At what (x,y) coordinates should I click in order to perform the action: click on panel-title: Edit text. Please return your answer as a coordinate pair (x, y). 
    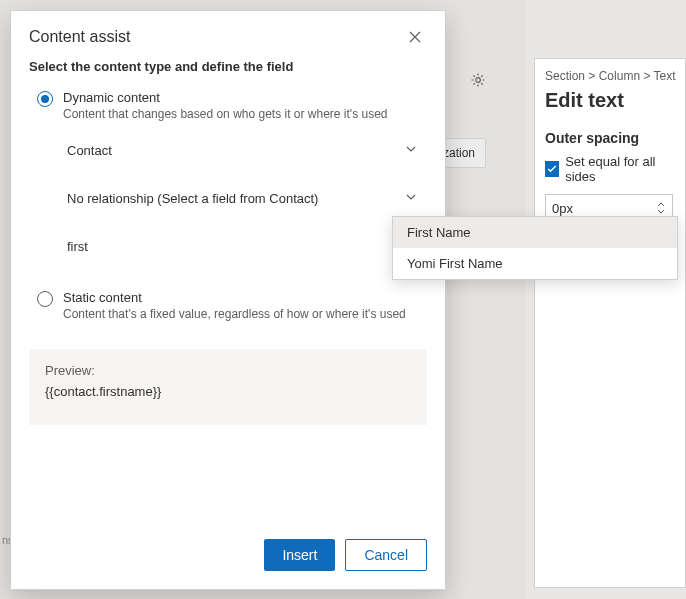
    Looking at the image, I should click on (610, 100).